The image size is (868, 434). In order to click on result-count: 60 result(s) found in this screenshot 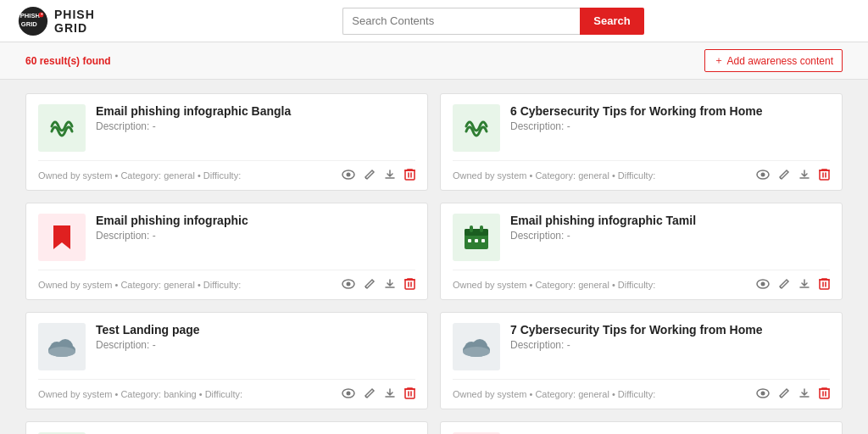, I will do `click(68, 61)`.